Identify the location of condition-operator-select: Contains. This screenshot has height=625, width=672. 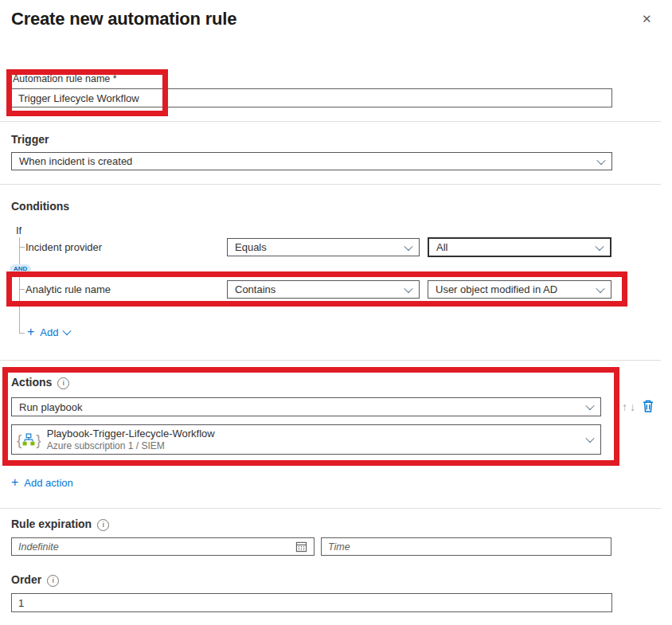
(323, 290).